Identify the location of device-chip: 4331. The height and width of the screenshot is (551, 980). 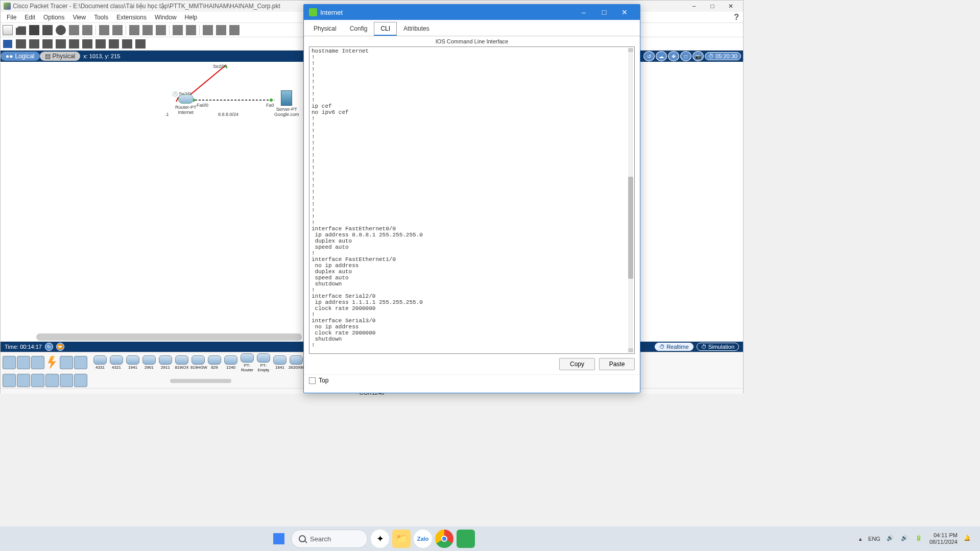
(100, 363).